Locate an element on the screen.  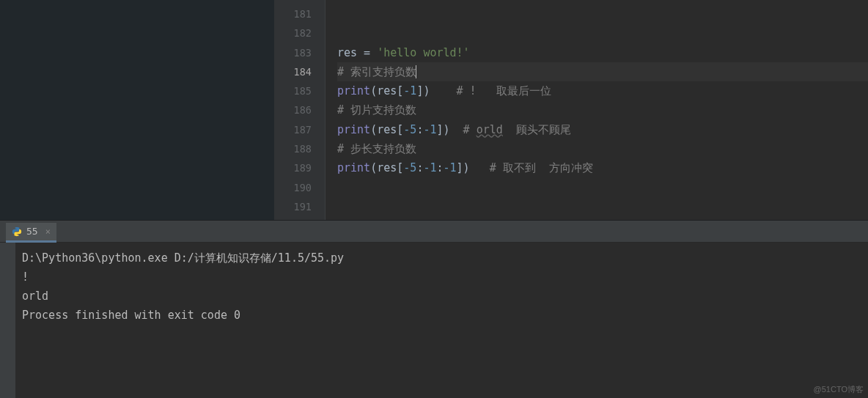
close-icon: × is located at coordinates (48, 232).